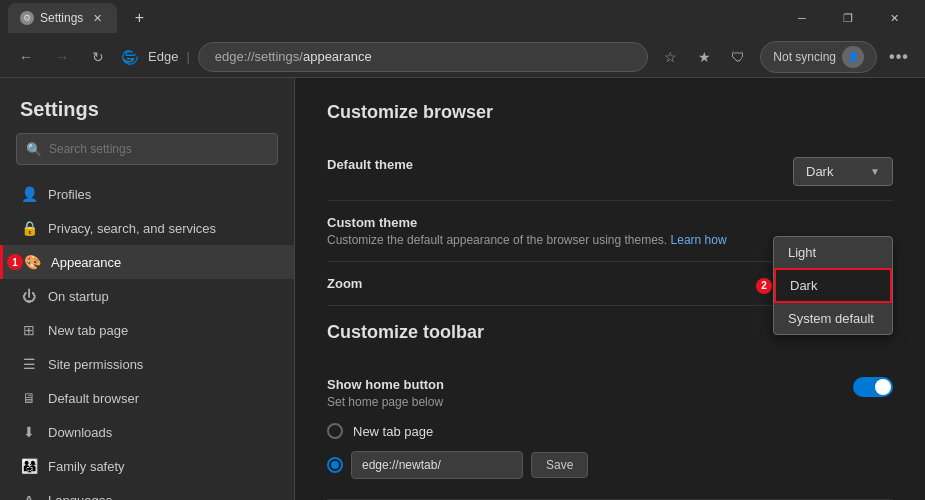 This screenshot has height=500, width=925. Describe the element at coordinates (147, 364) in the screenshot. I see `sidebar-item-site-permissions: ☰ Site permissions` at that location.